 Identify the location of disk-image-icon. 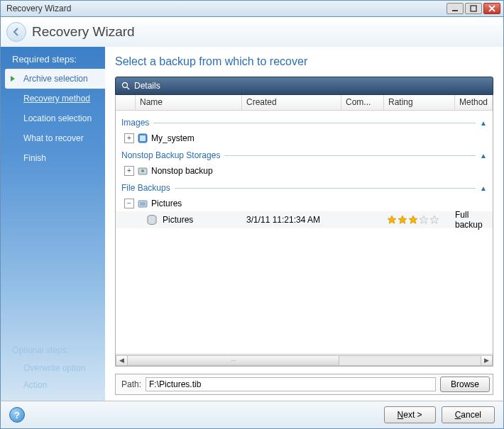
(143, 138).